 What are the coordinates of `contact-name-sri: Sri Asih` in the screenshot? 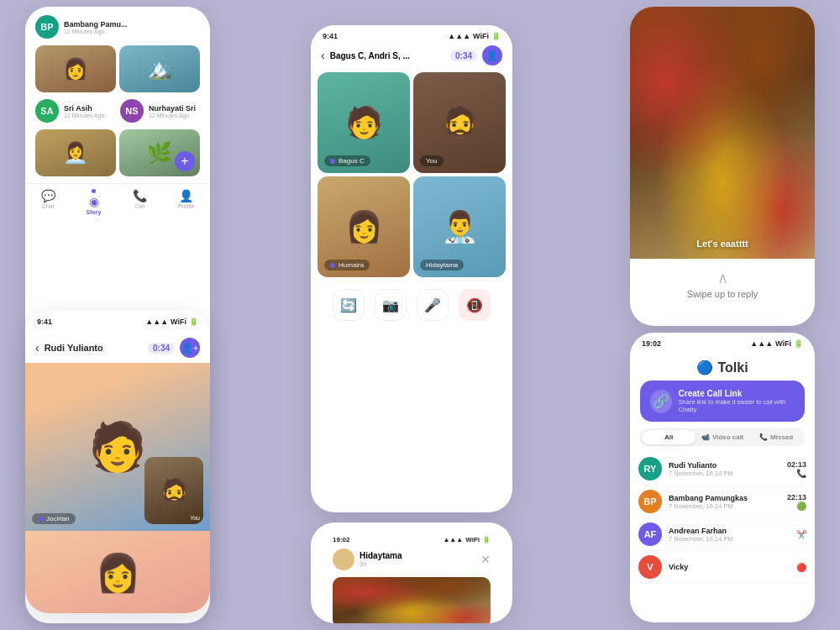 It's located at (84, 108).